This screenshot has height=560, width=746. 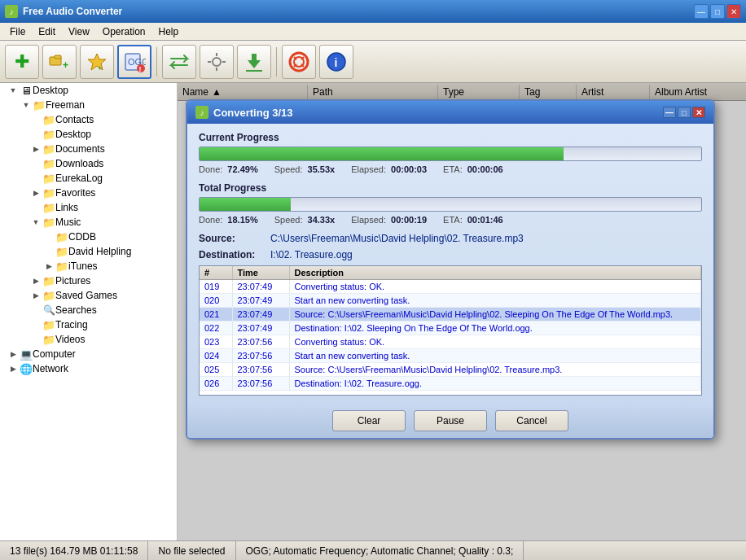 What do you see at coordinates (373, 32) in the screenshot?
I see `menu-bar: File Edit View Operation Help` at bounding box center [373, 32].